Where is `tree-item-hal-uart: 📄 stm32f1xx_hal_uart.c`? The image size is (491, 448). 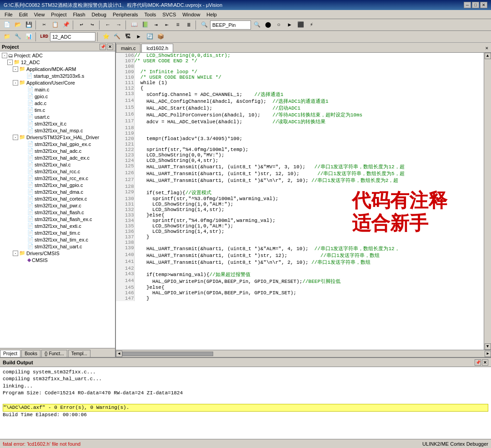
tree-item-hal-uart: 📄 stm32f1xx_hal_uart.c is located at coordinates (57, 247).